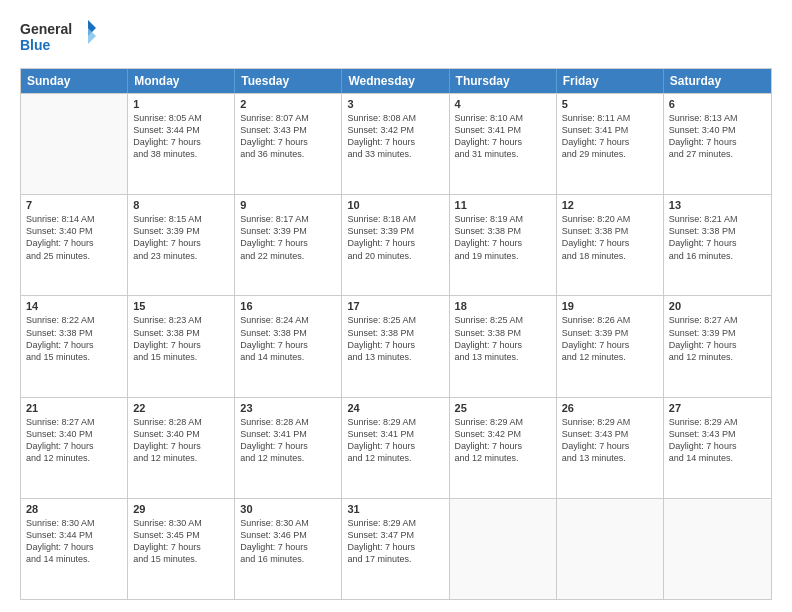 This screenshot has height=612, width=792. What do you see at coordinates (182, 81) in the screenshot?
I see `weekday-header-monday: Monday` at bounding box center [182, 81].